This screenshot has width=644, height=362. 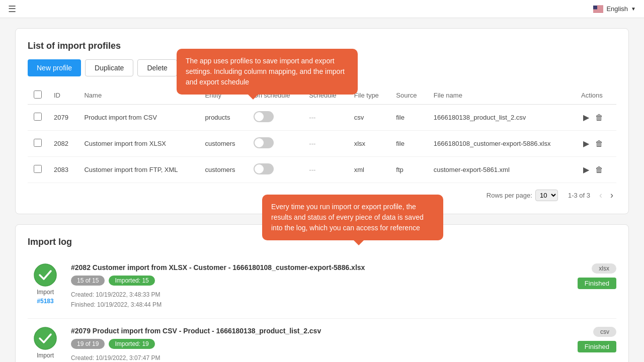 What do you see at coordinates (322, 118) in the screenshot?
I see `table-row: 2079 Product import from CSV products --…` at bounding box center [322, 118].